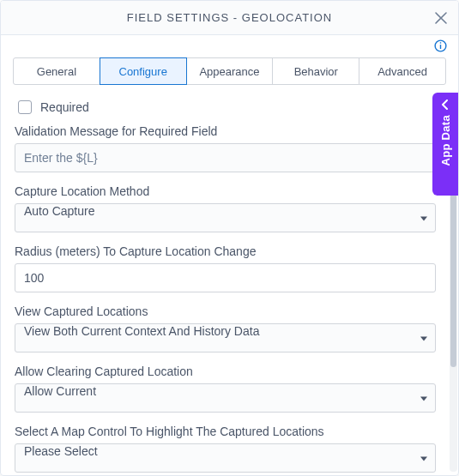  Describe the element at coordinates (225, 107) in the screenshot. I see `required-row: Required` at that location.